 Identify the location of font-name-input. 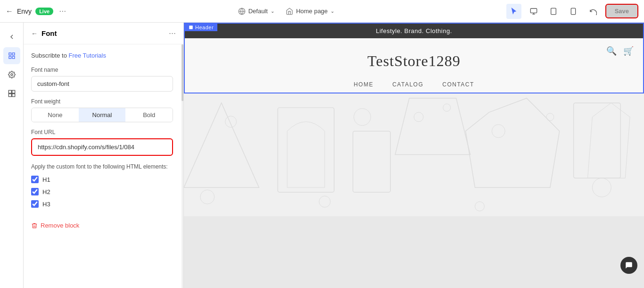
(102, 84).